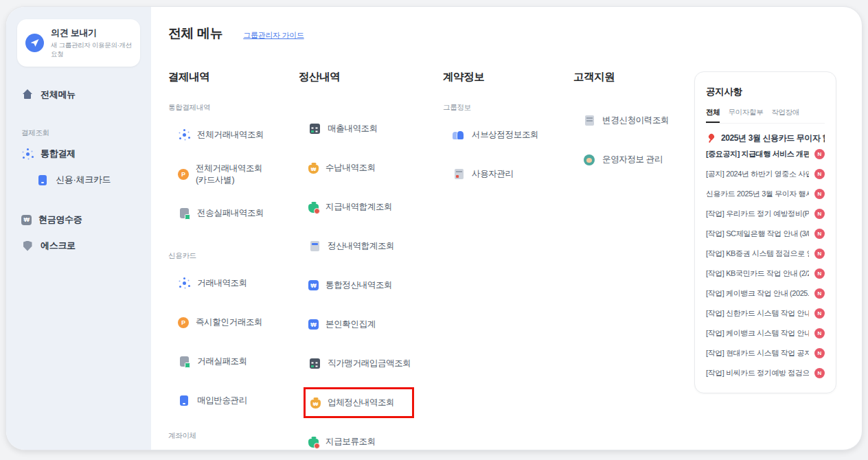 Image resolution: width=868 pixels, height=460 pixels. What do you see at coordinates (508, 34) in the screenshot?
I see `main-header: 전체 메뉴 그룹관리자 가이드` at bounding box center [508, 34].